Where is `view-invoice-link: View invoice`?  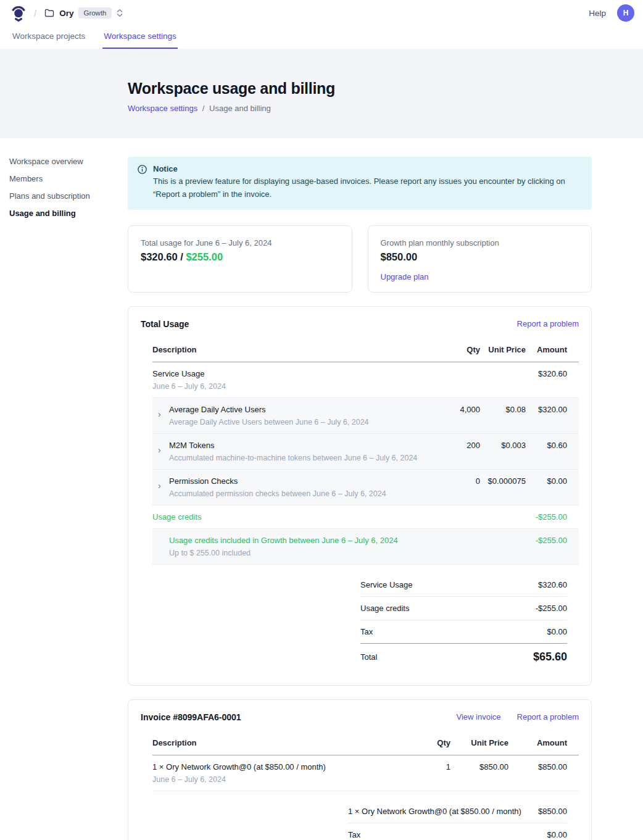
view-invoice-link: View invoice is located at coordinates (479, 717).